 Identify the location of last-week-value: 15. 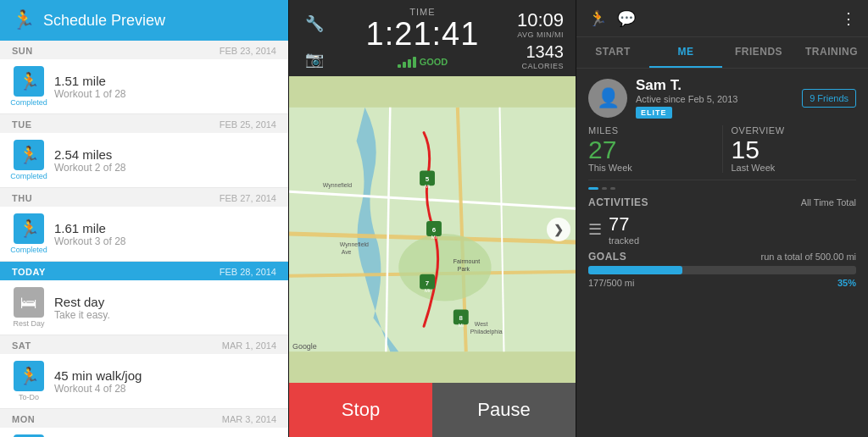
(794, 150).